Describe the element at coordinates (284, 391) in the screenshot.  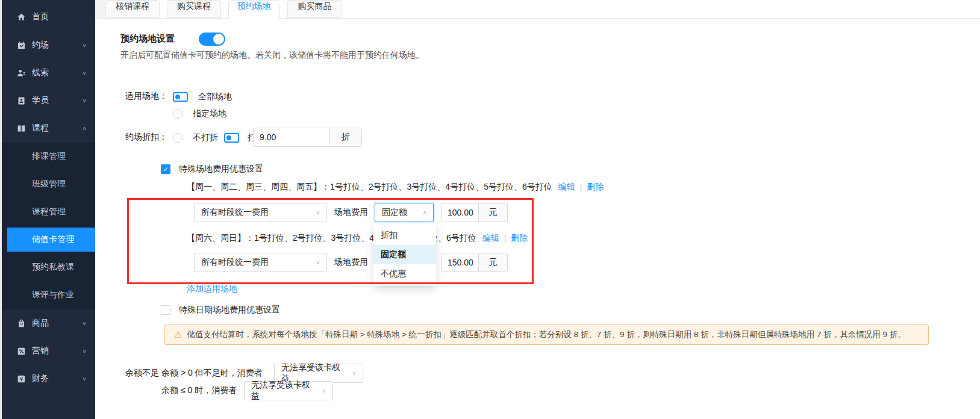
I see `select-value: 无法享受该卡权益` at that location.